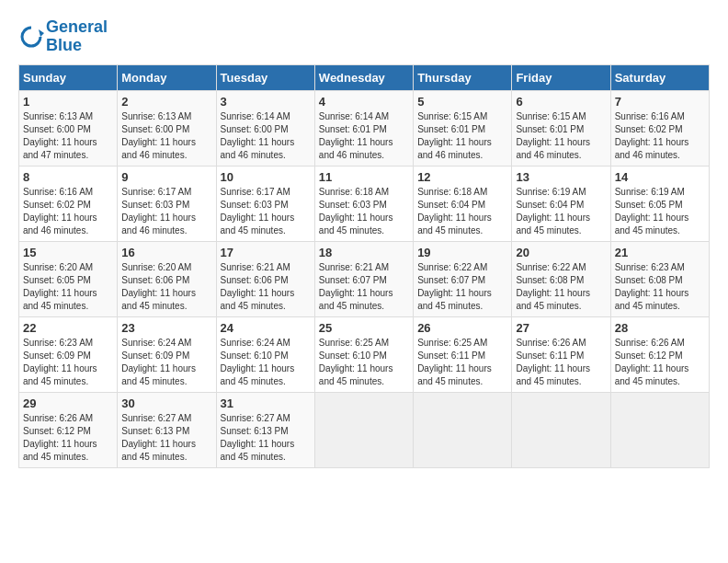  I want to click on day-number: 3, so click(266, 101).